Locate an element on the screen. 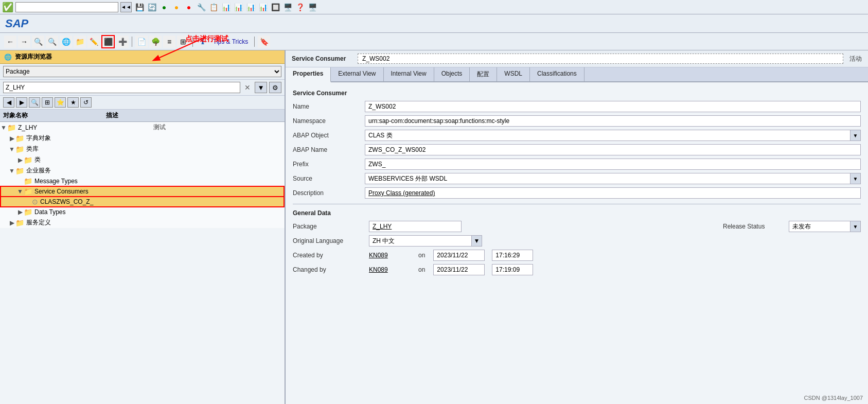  tree-item-class: ▶ 📁 类 is located at coordinates (142, 160).